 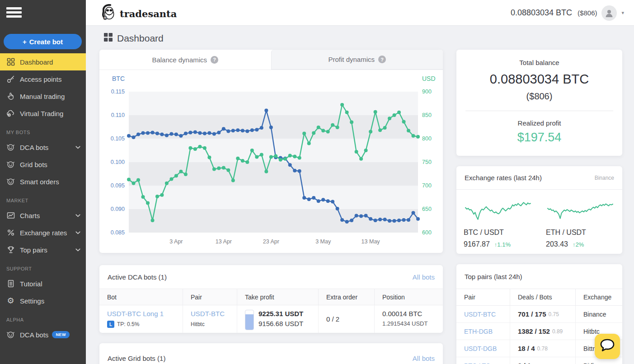 What do you see at coordinates (540, 103) in the screenshot?
I see `total-balance-card: Total balance 0.08803034 BTC ($806) Real…` at bounding box center [540, 103].